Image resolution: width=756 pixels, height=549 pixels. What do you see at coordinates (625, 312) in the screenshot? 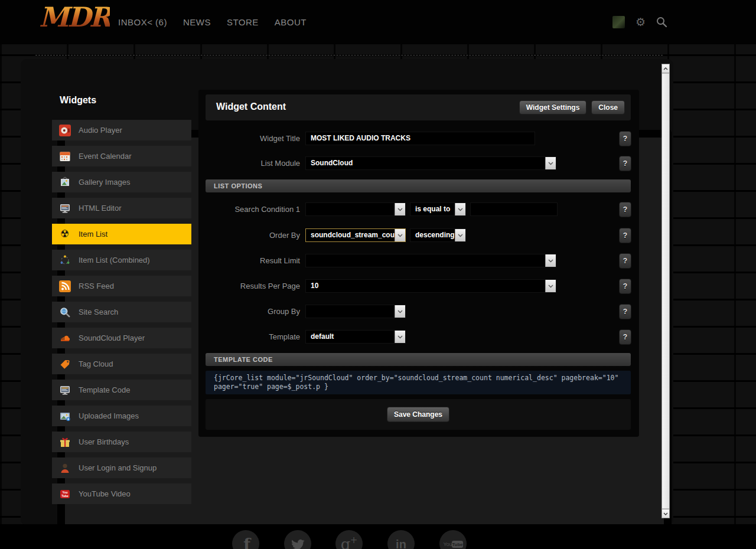
I see `help-button-group-by: ?` at bounding box center [625, 312].